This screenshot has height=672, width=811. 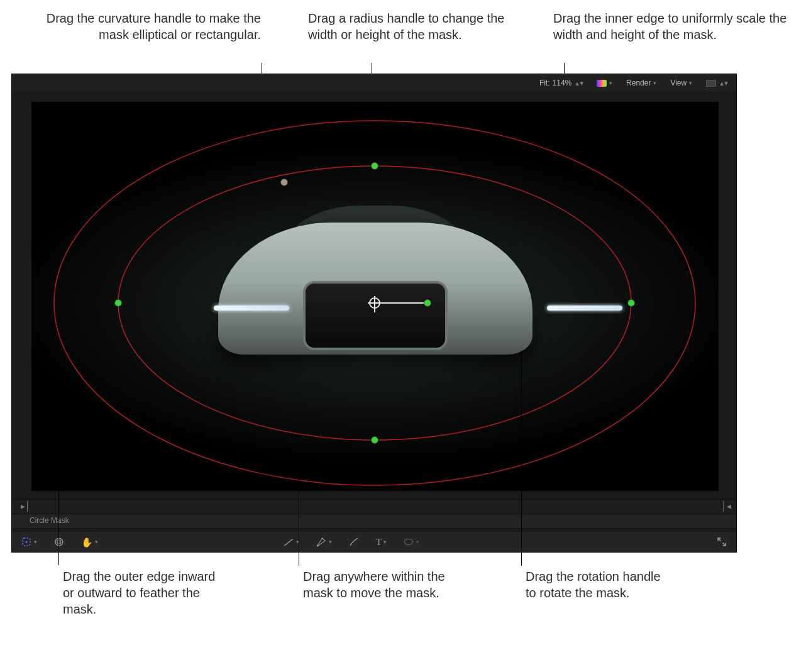 What do you see at coordinates (354, 542) in the screenshot?
I see `paint-stroke-tool` at bounding box center [354, 542].